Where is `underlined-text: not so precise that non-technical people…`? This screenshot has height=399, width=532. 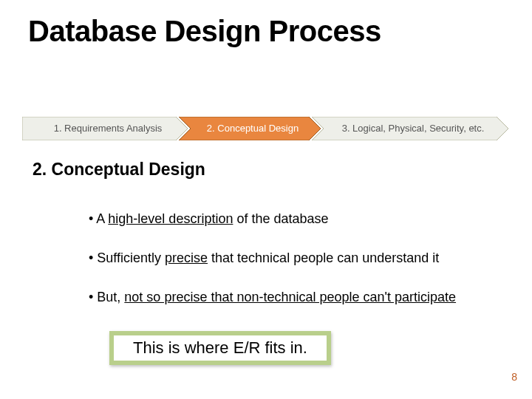
underlined-text: not so precise that non-technical people… is located at coordinates (290, 297).